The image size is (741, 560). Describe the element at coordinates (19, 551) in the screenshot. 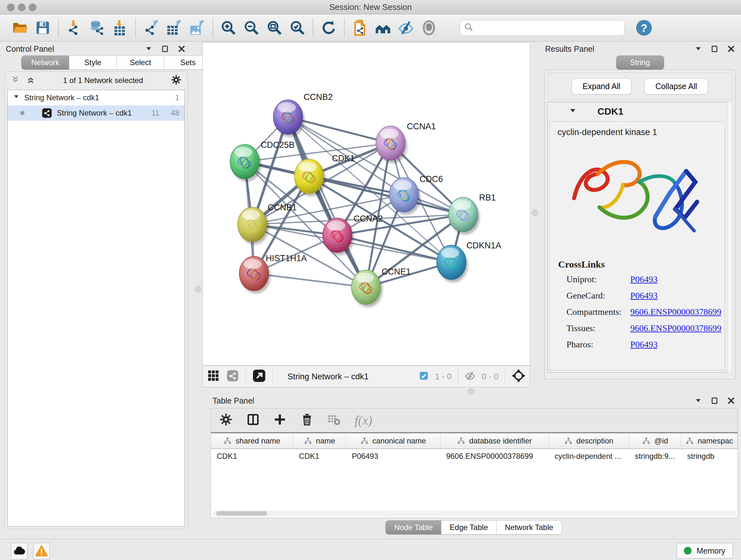

I see `cloud-button` at that location.